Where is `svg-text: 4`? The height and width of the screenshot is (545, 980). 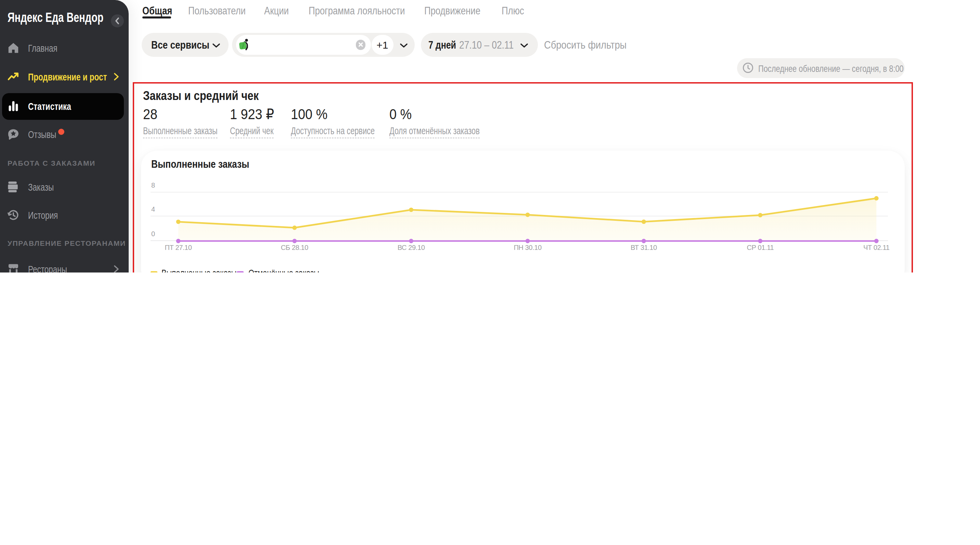
svg-text: 4 is located at coordinates (153, 209).